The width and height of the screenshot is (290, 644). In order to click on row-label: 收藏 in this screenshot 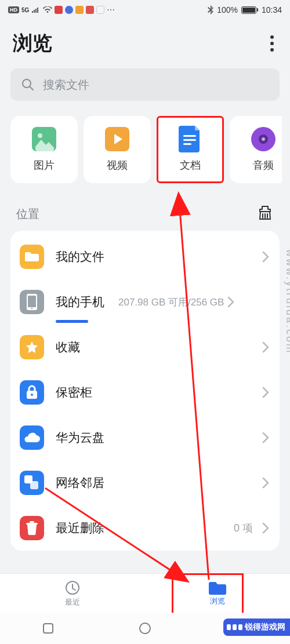, I will do `click(68, 347)`.